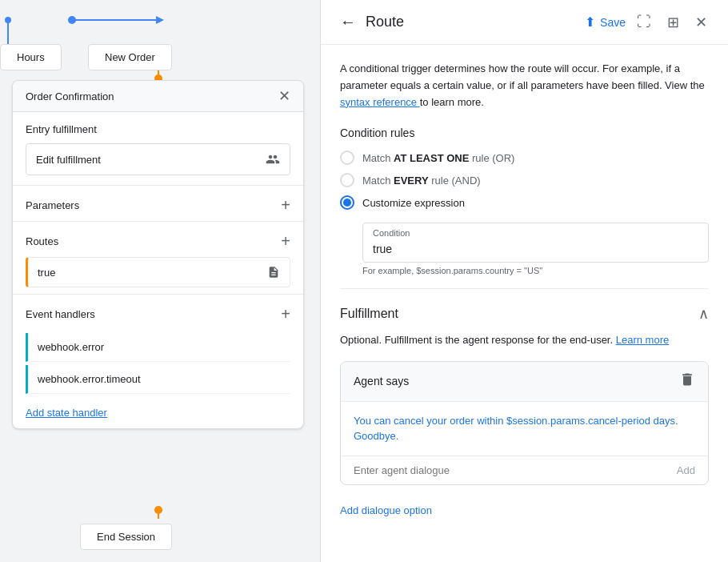 The image size is (728, 562). What do you see at coordinates (158, 272) in the screenshot?
I see `route-item: true` at bounding box center [158, 272].